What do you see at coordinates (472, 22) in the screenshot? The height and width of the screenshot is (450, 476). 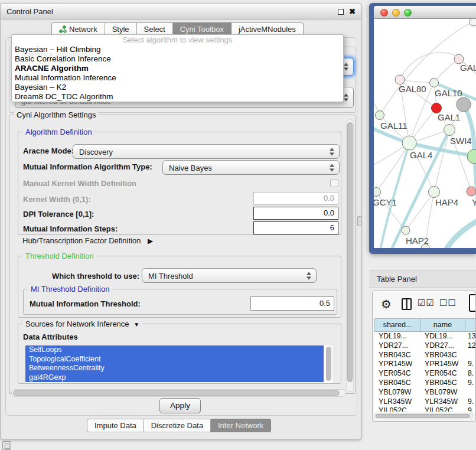 I see `node` at bounding box center [472, 22].